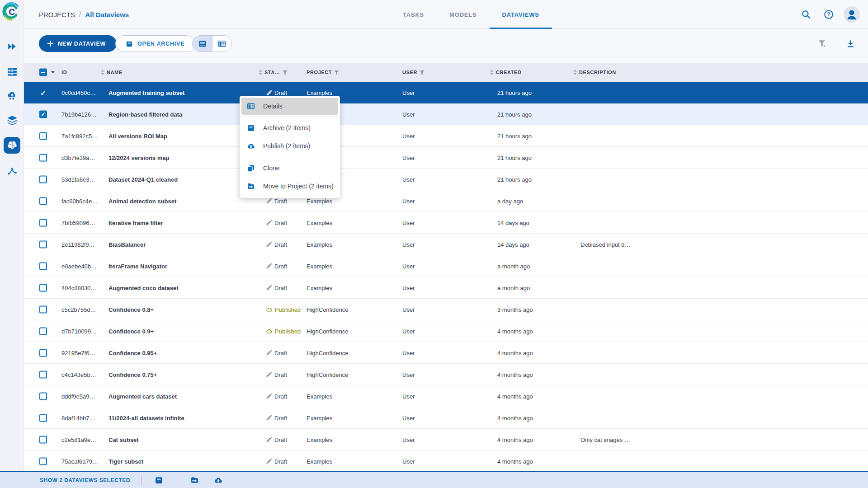 The width and height of the screenshot is (868, 488). I want to click on autoscaler-cloud-icon, so click(12, 96).